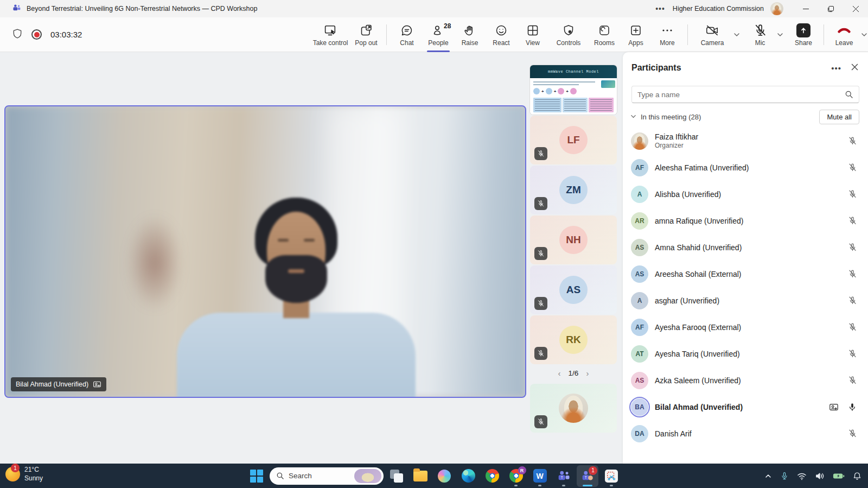 The image size is (868, 488). Describe the element at coordinates (640, 168) in the screenshot. I see `avatar: AF` at that location.